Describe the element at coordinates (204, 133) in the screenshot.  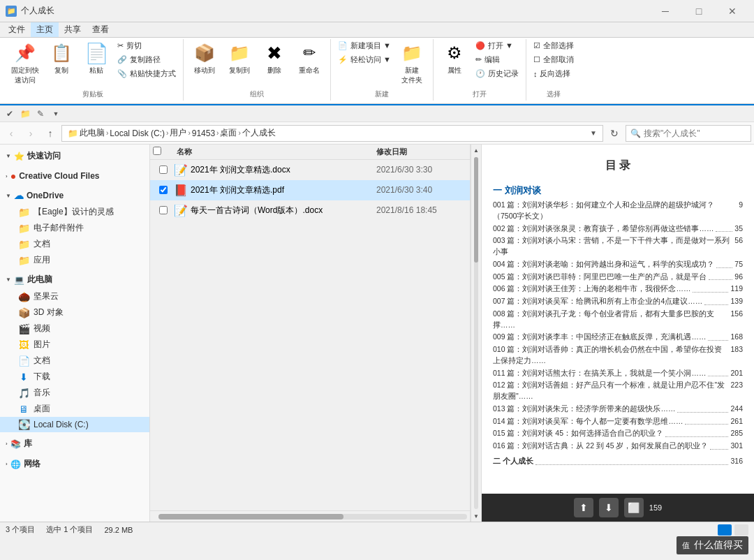
I see `path-part-91453: 91453` at that location.